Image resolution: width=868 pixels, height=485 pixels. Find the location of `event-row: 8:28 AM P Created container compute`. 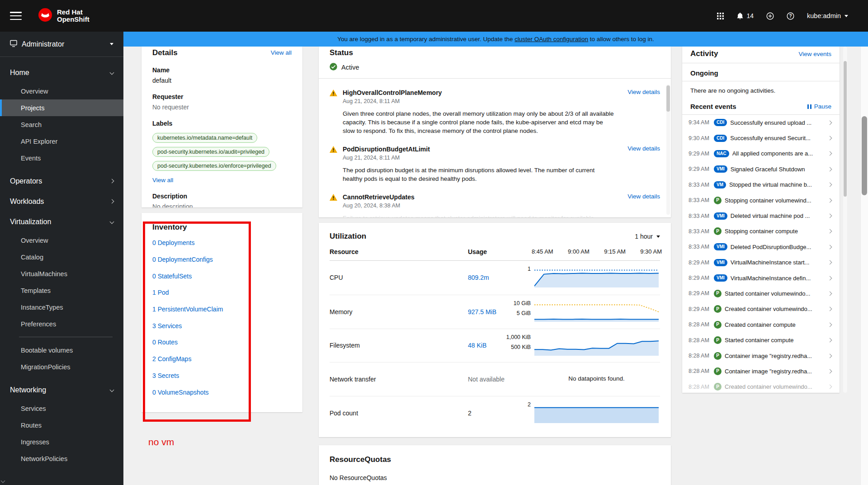

event-row: 8:28 AM P Created container compute is located at coordinates (761, 325).